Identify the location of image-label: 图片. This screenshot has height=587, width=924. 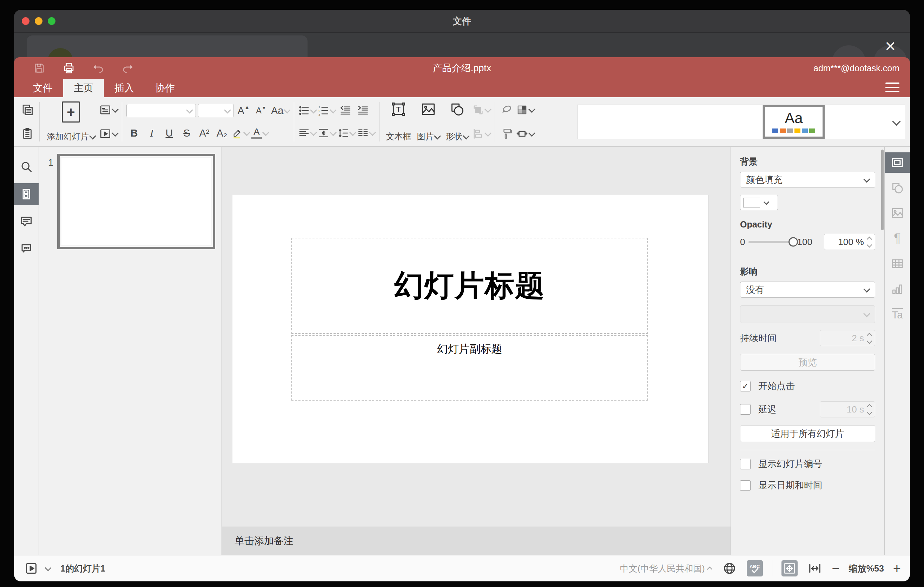
(425, 137).